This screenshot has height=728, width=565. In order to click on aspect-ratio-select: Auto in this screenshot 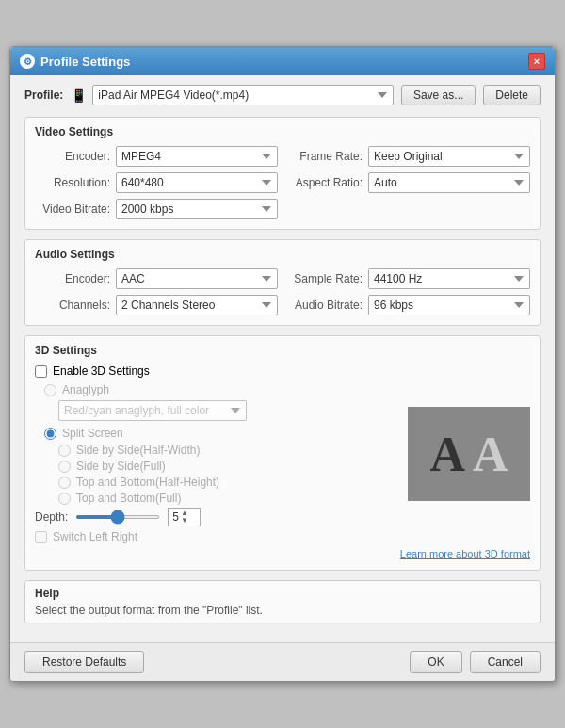, I will do `click(449, 183)`.